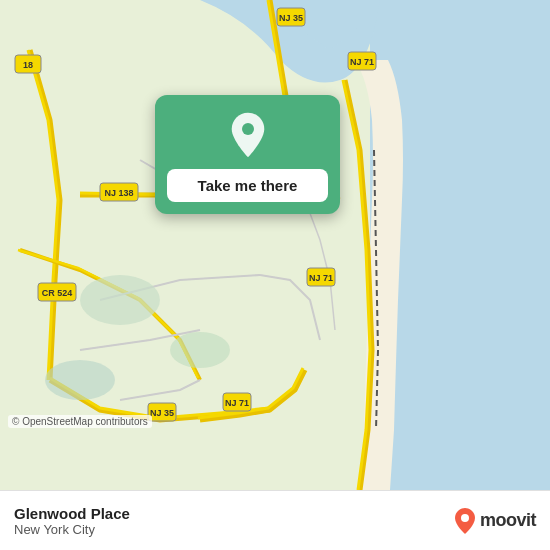 Image resolution: width=550 pixels, height=550 pixels. Describe the element at coordinates (80, 422) in the screenshot. I see `osm-credit: © OpenStreetMap contributors` at that location.